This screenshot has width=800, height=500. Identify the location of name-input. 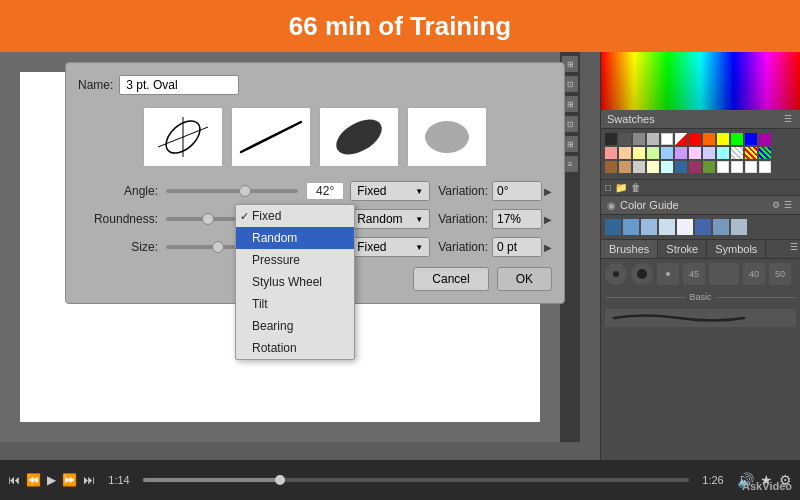
(179, 85).